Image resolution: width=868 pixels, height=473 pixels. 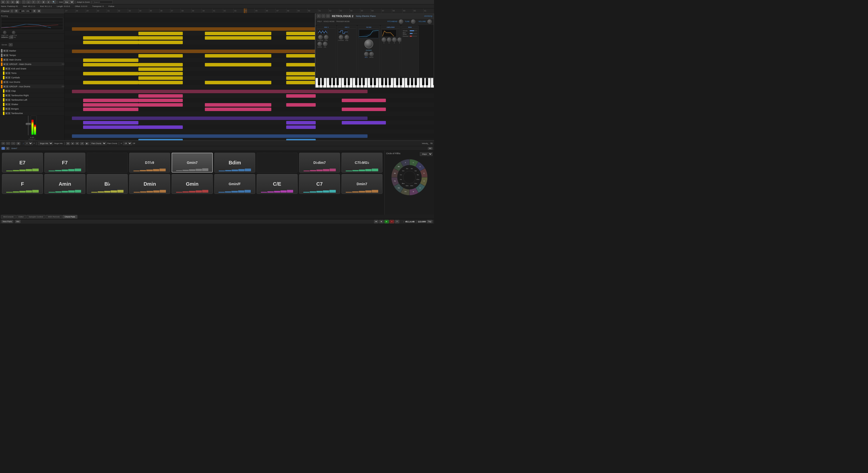 I want to click on low-cut-knob, so click(x=13, y=32).